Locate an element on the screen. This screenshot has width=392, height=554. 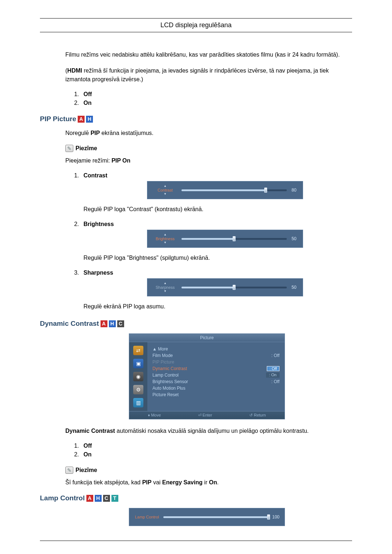
item-name: Brightness is located at coordinates (99, 224).